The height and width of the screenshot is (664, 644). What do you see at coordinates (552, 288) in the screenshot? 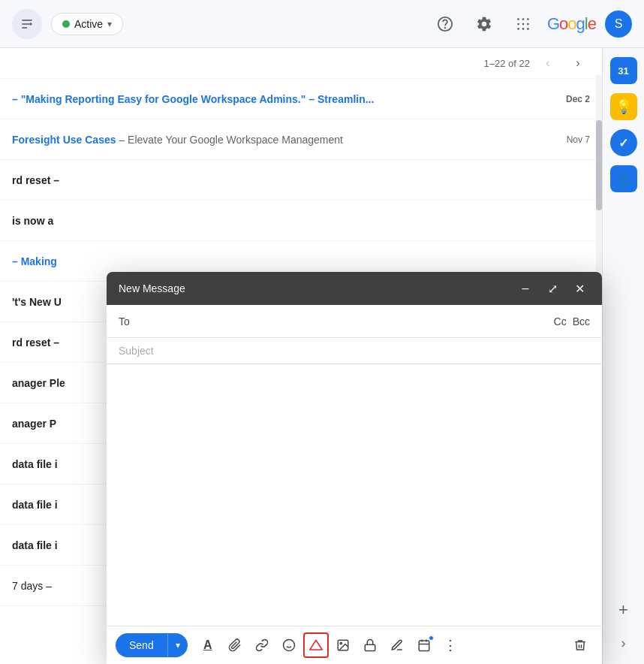
I see `compose-header-actions: – ⤢ ✕` at bounding box center [552, 288].